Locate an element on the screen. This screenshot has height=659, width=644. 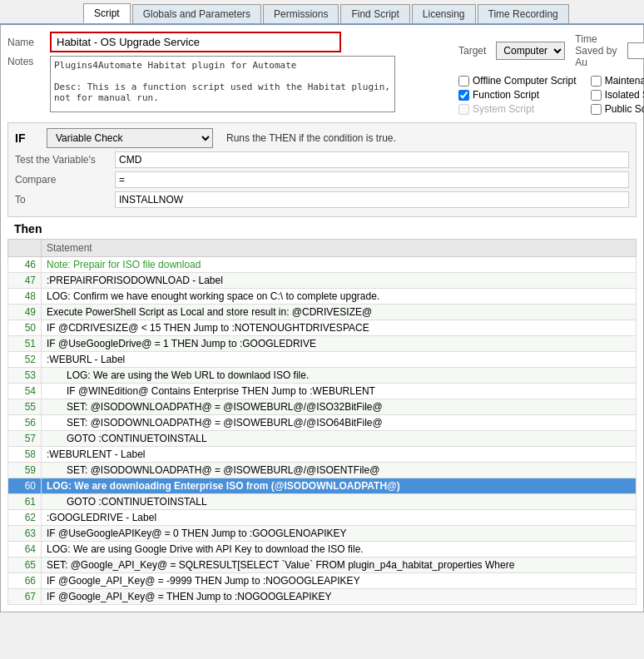
table-row: 53LOG: We are using the Web URL to downl… is located at coordinates (323, 376).